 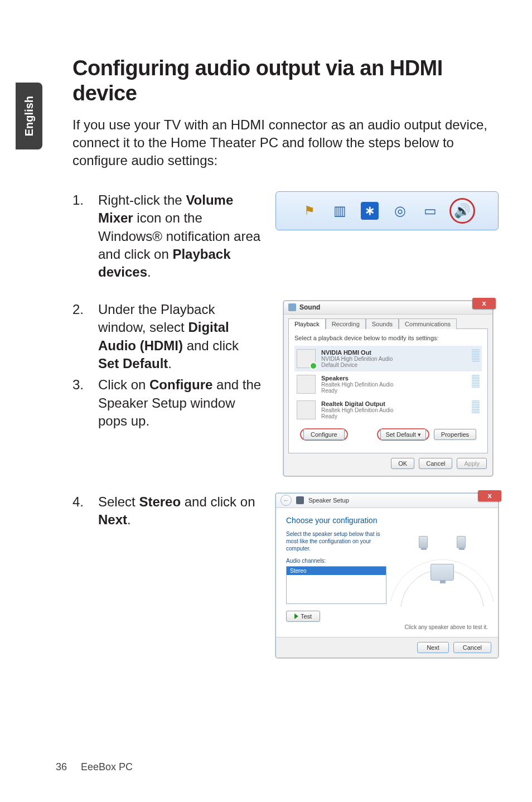 I want to click on device-nvidia-hdmi: NVIDIA HDMI Out NVIDIA High Definition A…, so click(x=388, y=359).